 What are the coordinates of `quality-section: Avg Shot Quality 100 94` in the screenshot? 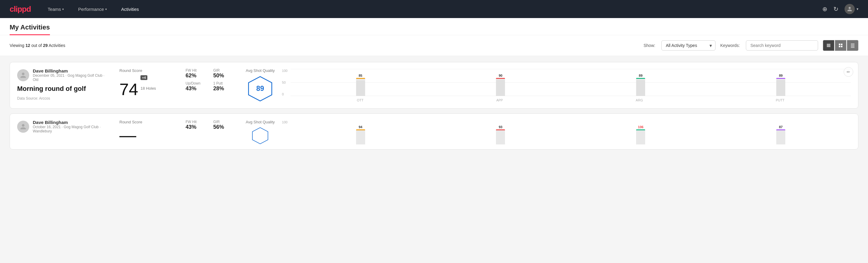 It's located at (548, 132).